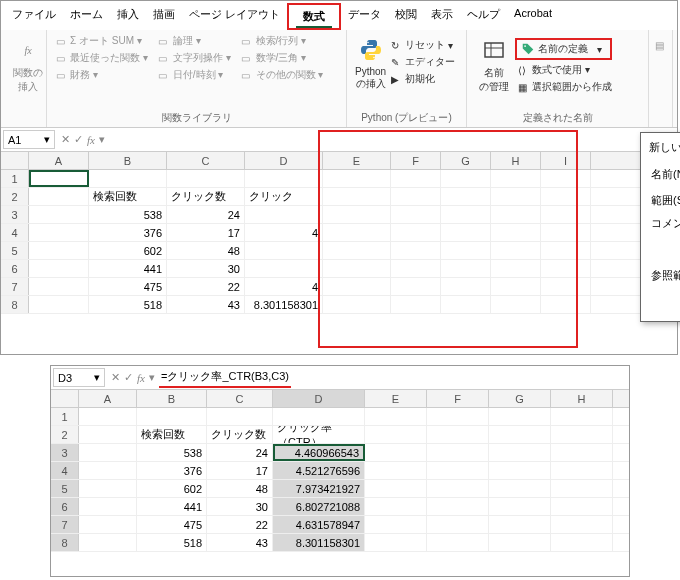 This screenshot has height=580, width=680. What do you see at coordinates (86, 16) in the screenshot?
I see `menu-item-1: ホーム` at bounding box center [86, 16].